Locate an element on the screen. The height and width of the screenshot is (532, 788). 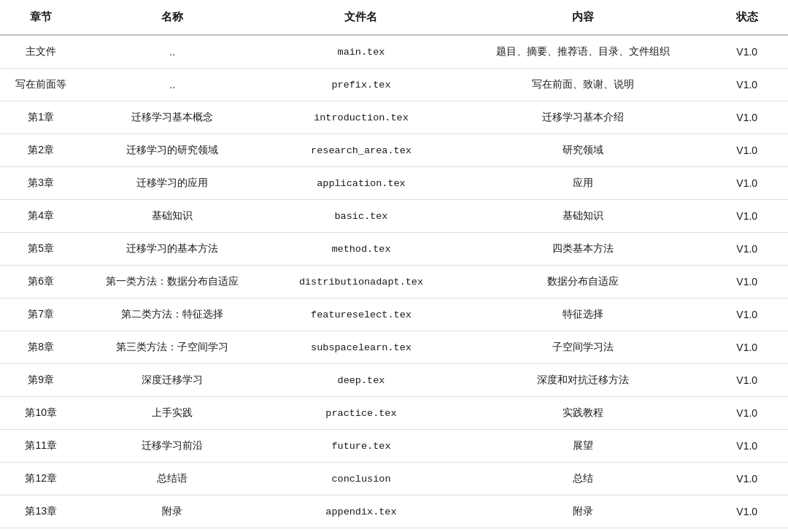
cell-content: 子空间学习法 is located at coordinates (583, 347).